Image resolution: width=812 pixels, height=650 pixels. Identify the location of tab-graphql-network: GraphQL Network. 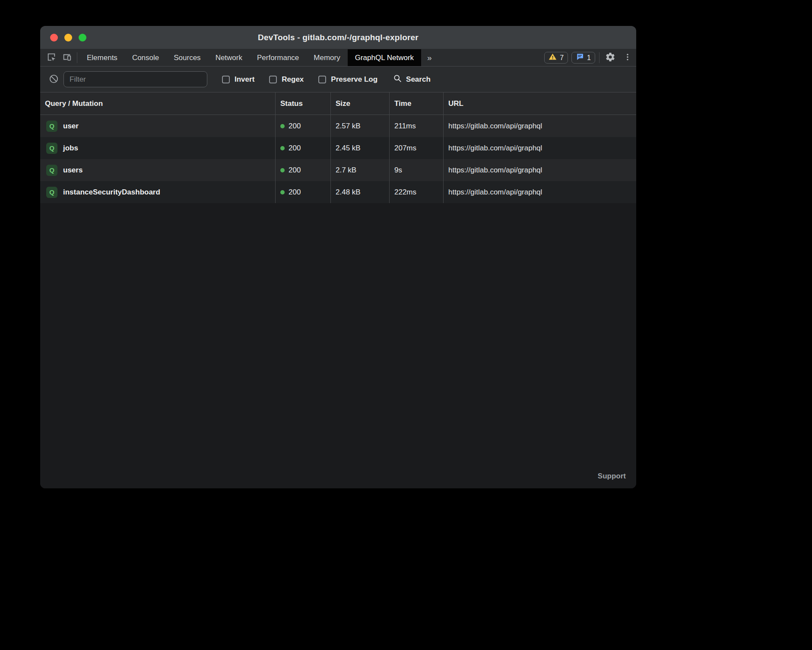
(384, 58).